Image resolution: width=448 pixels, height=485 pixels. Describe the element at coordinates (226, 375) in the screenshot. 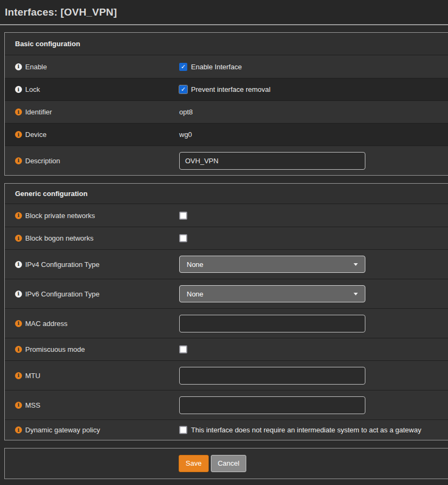

I see `form-row-mtu: MTU` at that location.